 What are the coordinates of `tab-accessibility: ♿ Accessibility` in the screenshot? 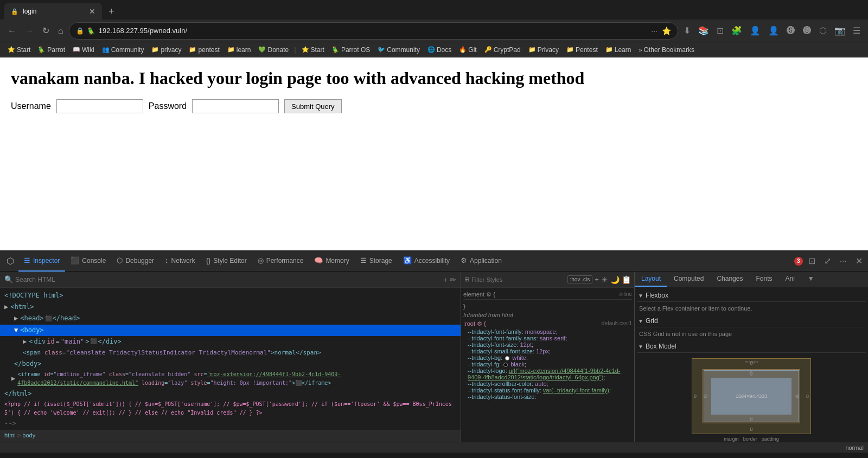 It's located at (426, 261).